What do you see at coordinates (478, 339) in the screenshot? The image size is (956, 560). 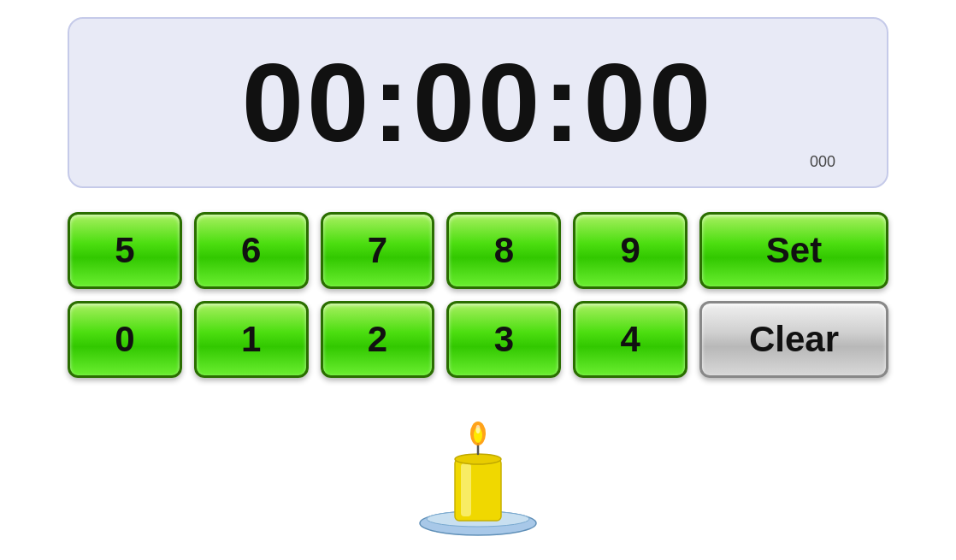 I see `numpad-row-2: 0 1 2 3 4 Clear` at bounding box center [478, 339].